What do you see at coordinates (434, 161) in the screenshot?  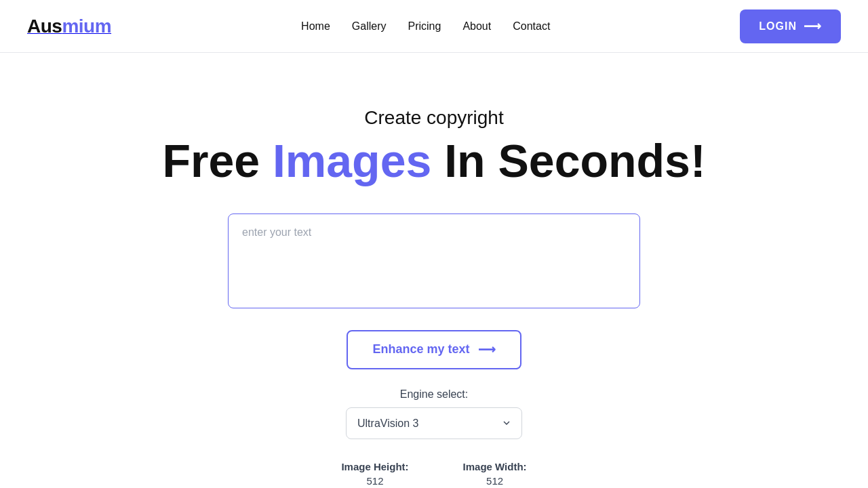 I see `hero-headline: Free Images In Seconds!` at bounding box center [434, 161].